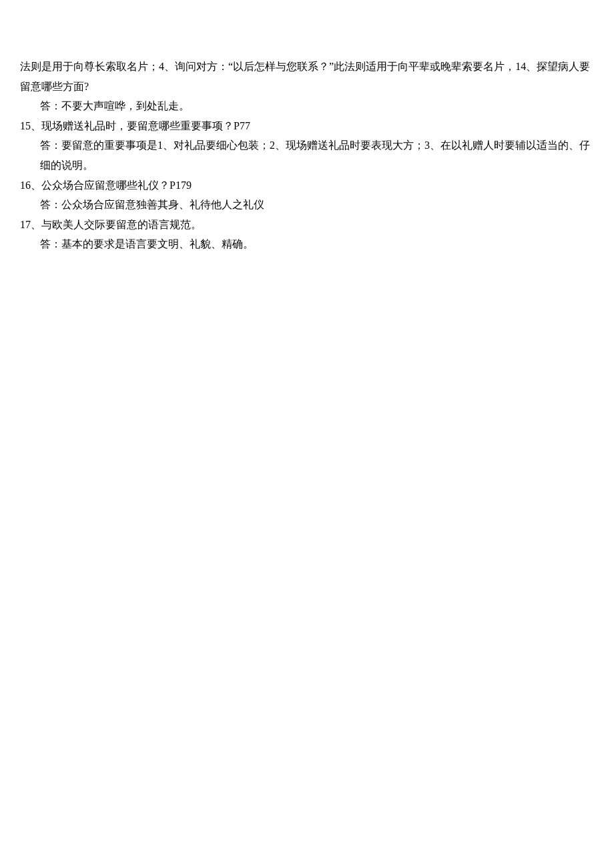 Image resolution: width=614 pixels, height=868 pixels. Describe the element at coordinates (307, 76) in the screenshot. I see `text-line: 法则是用于向尊长索取名片；4、询问对方：“以后怎样与您联系？”此法则适用于向平辈…` at that location.